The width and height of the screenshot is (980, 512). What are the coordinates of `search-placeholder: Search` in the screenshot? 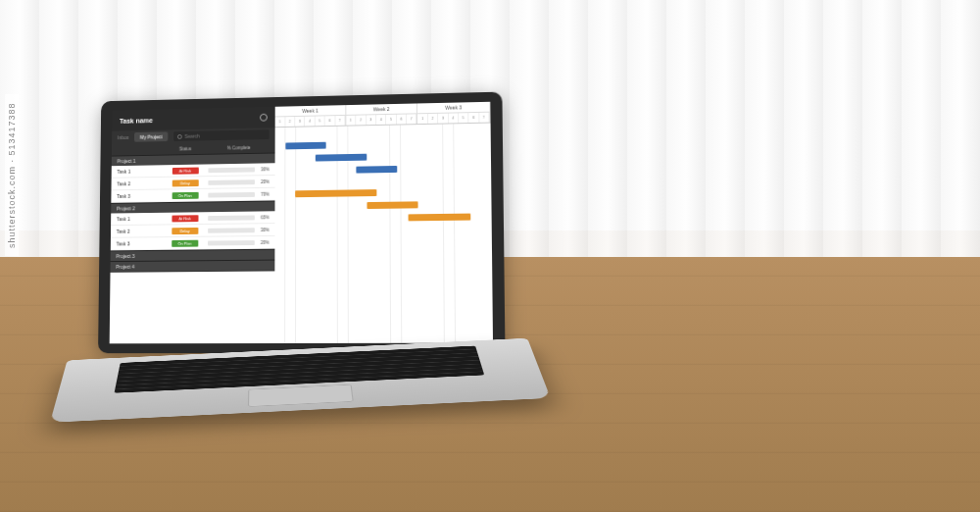 It's located at (192, 136).